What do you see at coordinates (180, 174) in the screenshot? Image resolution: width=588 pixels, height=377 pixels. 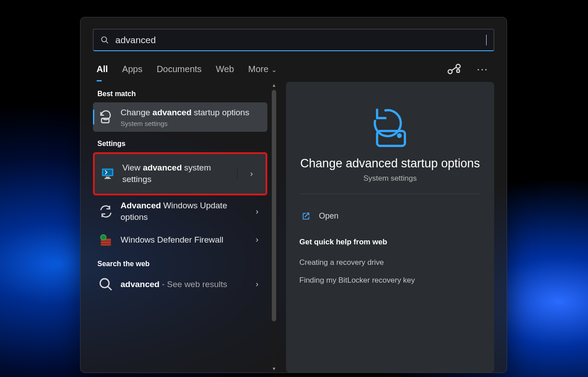 I see `result-view-advanced-system-settings: View advanced system settings ›` at bounding box center [180, 174].